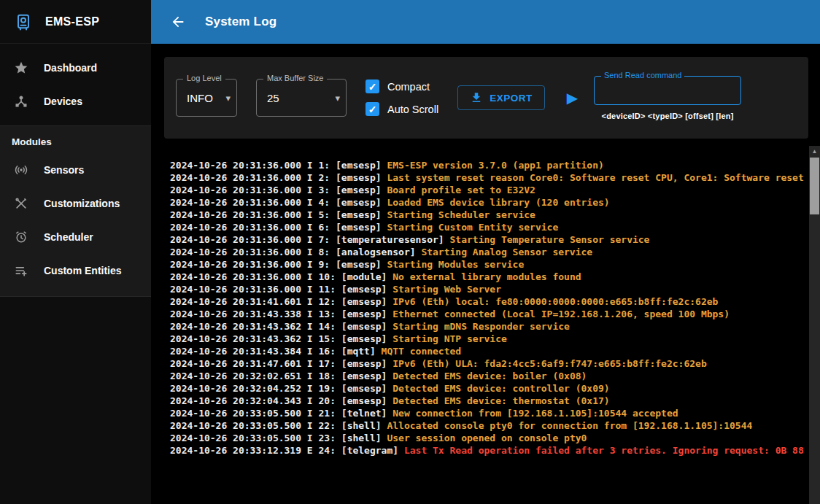  I want to click on app-logo-row: EMS-ESP, so click(76, 22).